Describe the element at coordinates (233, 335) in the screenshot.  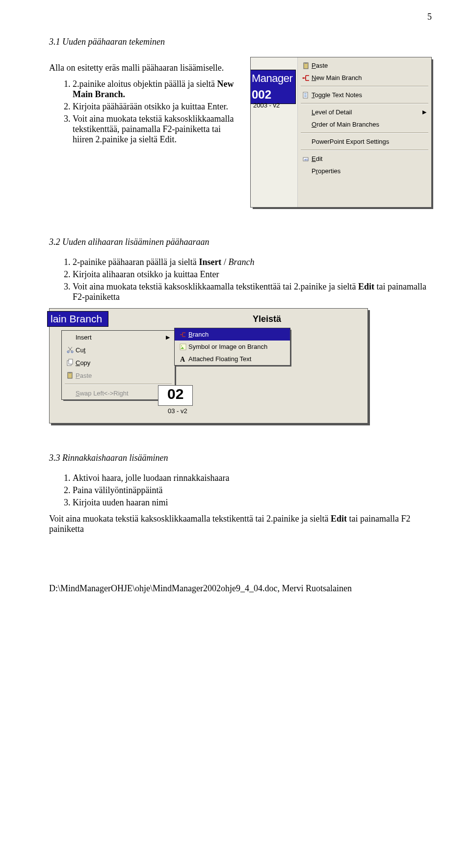
I see `menu-item: Branch` at that location.